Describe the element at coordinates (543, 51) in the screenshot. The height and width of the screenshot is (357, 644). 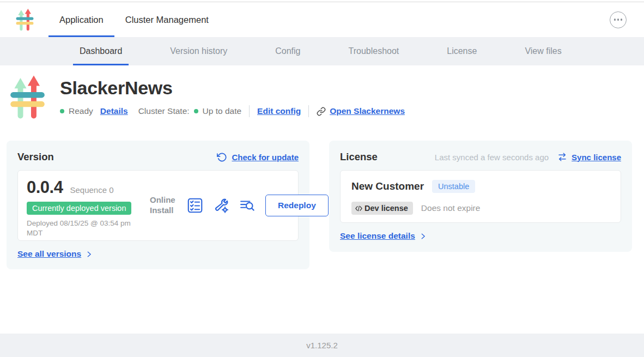
I see `subtab-view-files: View files` at that location.